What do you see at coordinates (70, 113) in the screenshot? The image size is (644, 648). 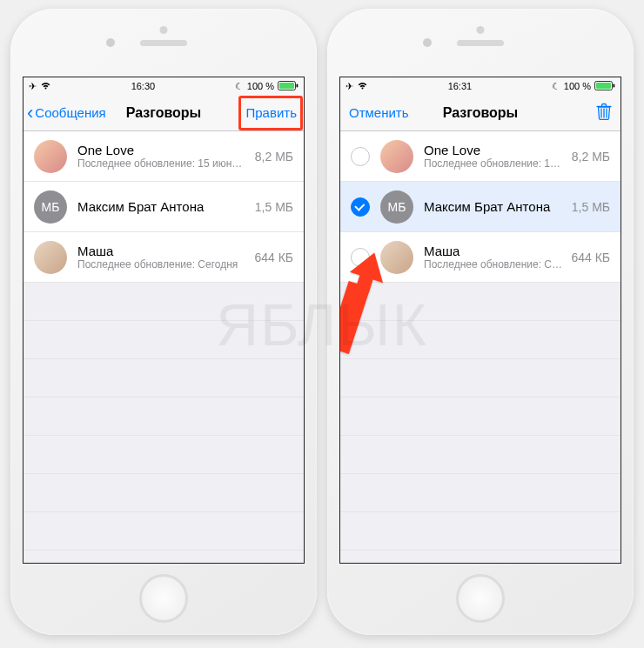 I see `back-label: Сообщения` at bounding box center [70, 113].